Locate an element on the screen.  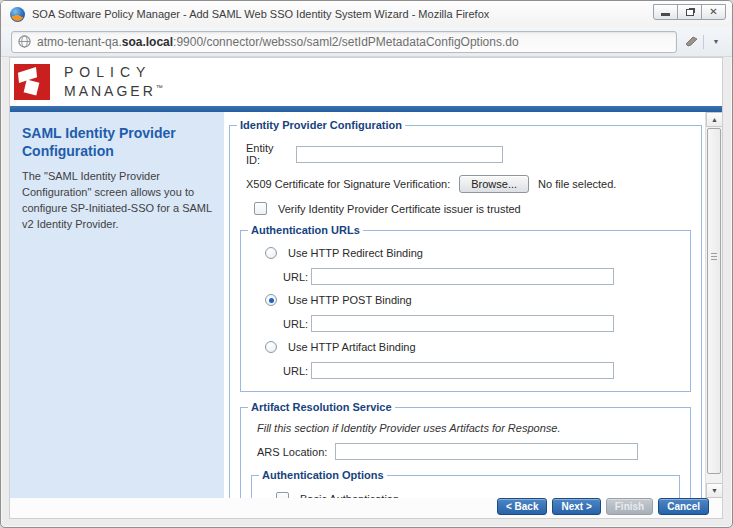
trademark: ™ is located at coordinates (160, 88).